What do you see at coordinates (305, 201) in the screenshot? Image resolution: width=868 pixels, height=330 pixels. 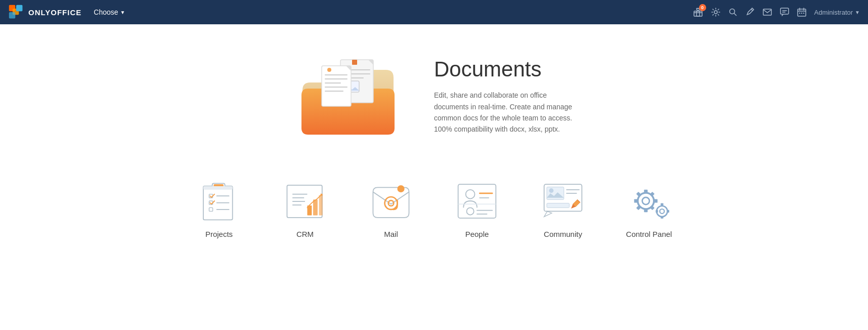 I see `crm-icon` at bounding box center [305, 201].